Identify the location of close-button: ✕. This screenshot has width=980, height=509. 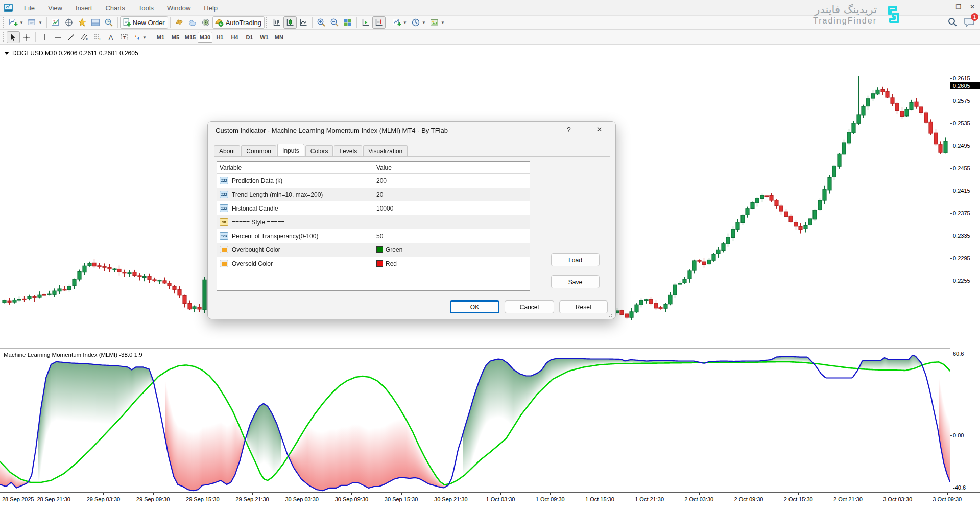
(972, 7).